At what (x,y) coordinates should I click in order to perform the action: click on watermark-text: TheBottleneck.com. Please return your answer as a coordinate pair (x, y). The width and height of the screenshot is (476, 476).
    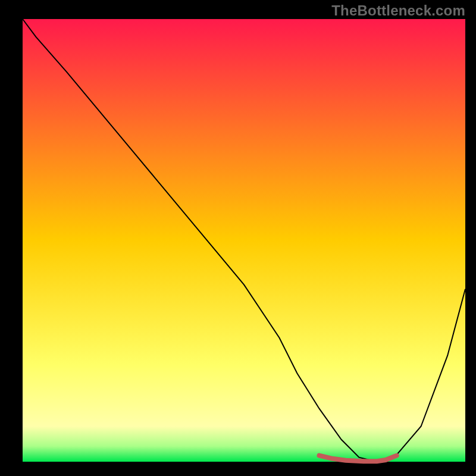
    Looking at the image, I should click on (399, 11).